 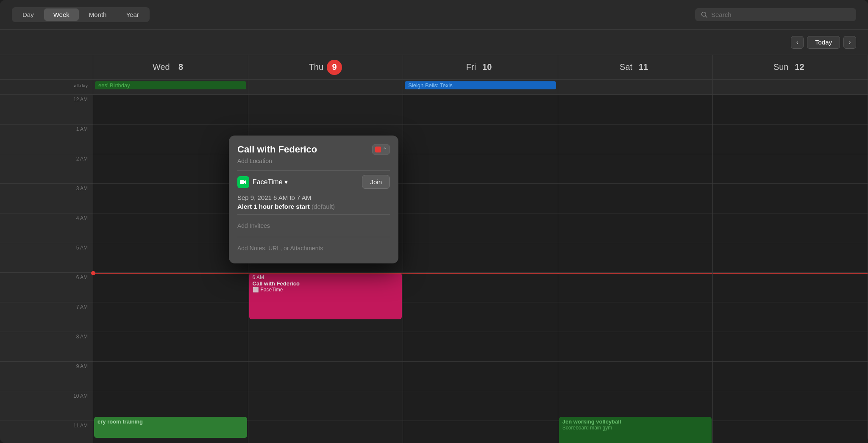 What do you see at coordinates (481, 67) in the screenshot?
I see `header-fri: Fri 10` at bounding box center [481, 67].